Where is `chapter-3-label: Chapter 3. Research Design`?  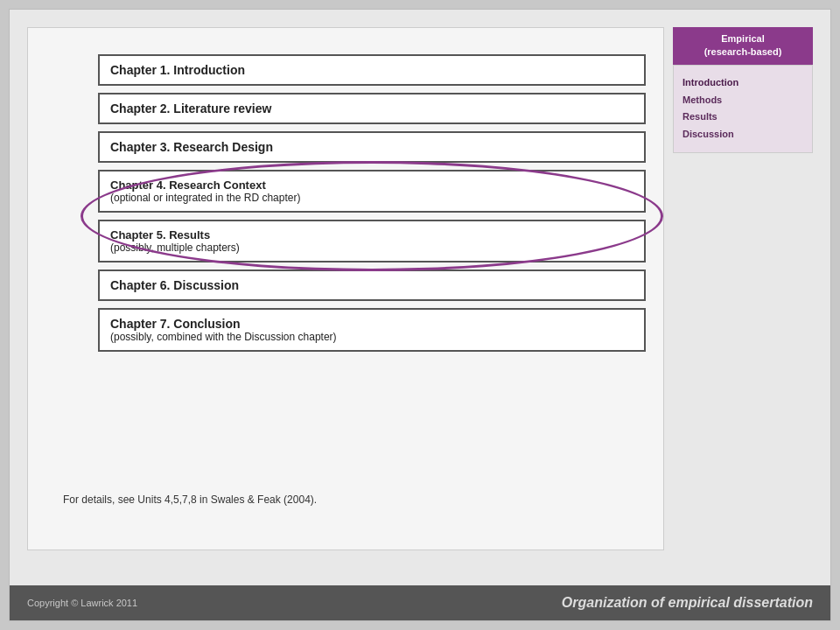
chapter-3-label: Chapter 3. Research Design is located at coordinates (192, 147).